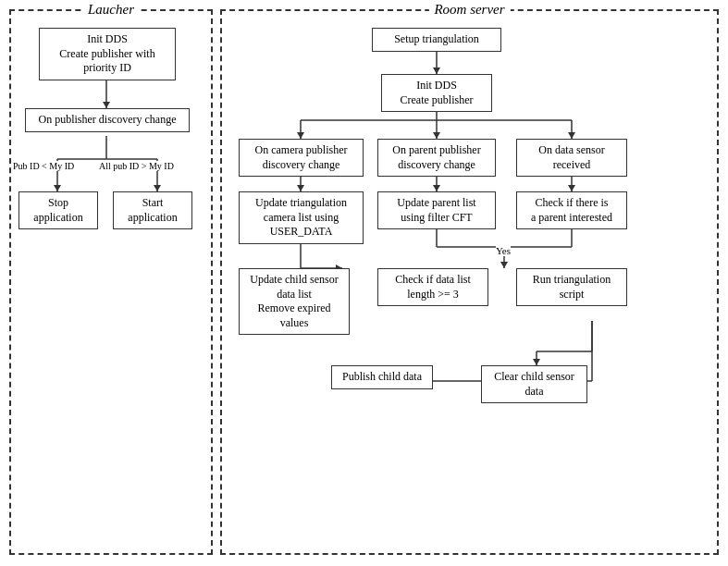 The height and width of the screenshot is (566, 728). What do you see at coordinates (503, 251) in the screenshot?
I see `yes-label-1: Yes` at bounding box center [503, 251].